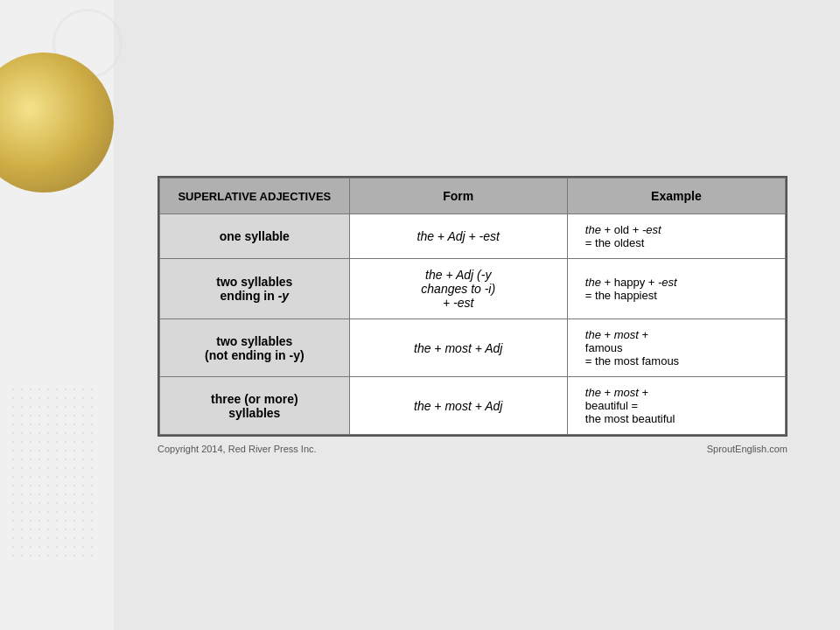 Image resolution: width=840 pixels, height=630 pixels. What do you see at coordinates (256, 196) in the screenshot?
I see `header-col1: SUPERLATIVE ADJECTIVES` at bounding box center [256, 196].